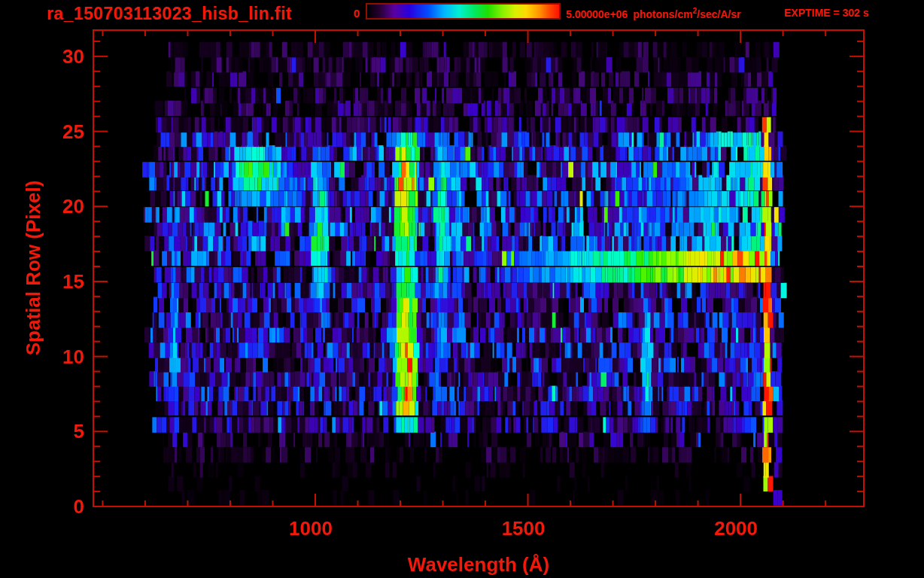  What do you see at coordinates (64, 281) in the screenshot?
I see `y-tick-label: 15` at bounding box center [64, 281].